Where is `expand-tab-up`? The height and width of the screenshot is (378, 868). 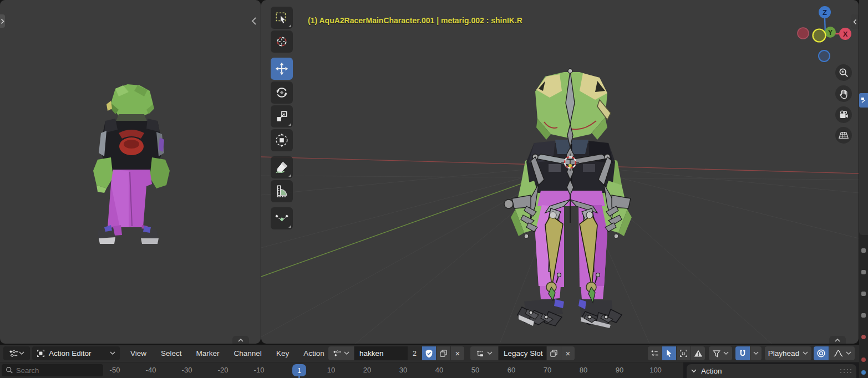 expand-tab-up is located at coordinates (241, 340).